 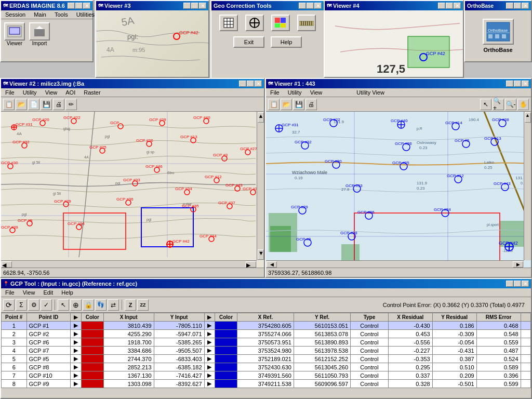 What do you see at coordinates (303, 239) in the screenshot?
I see `svg-text: GCP #3` at bounding box center [303, 239].